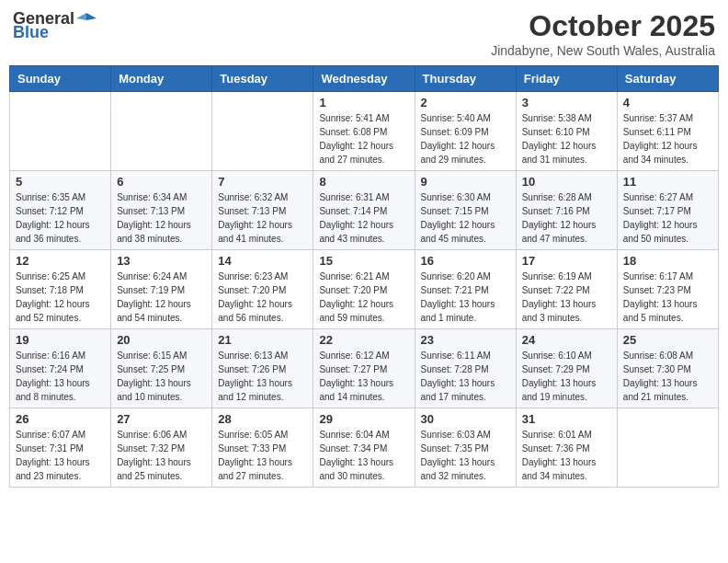  What do you see at coordinates (465, 218) in the screenshot?
I see `day-info: Sunrise: 6:30 AM Sunset: 7:15 PM Dayligh…` at bounding box center [465, 218].